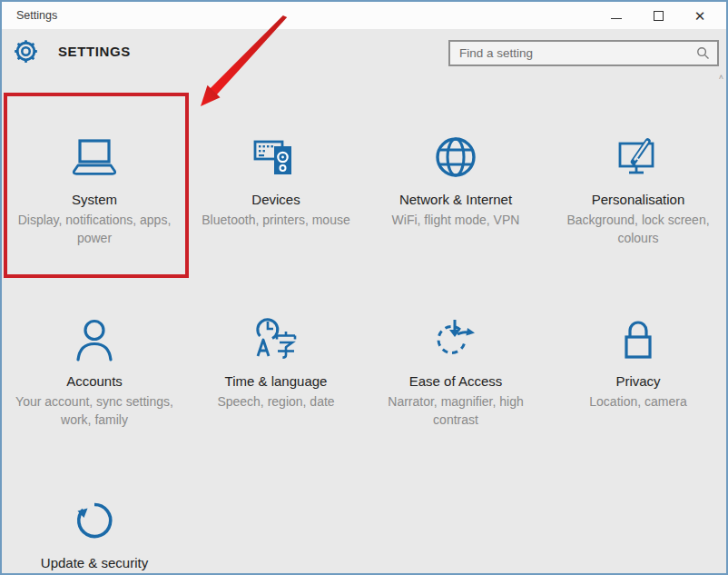 Image resolution: width=728 pixels, height=575 pixels. Describe the element at coordinates (364, 15) in the screenshot. I see `titlebar: Settings ✕` at that location.